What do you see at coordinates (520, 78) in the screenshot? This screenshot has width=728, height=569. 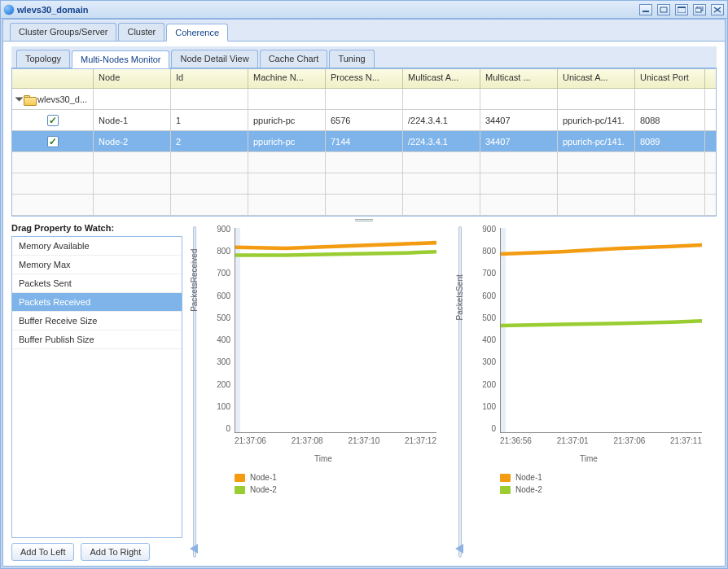 I see `col-header-multicast-port: Multicast ...` at bounding box center [520, 78].